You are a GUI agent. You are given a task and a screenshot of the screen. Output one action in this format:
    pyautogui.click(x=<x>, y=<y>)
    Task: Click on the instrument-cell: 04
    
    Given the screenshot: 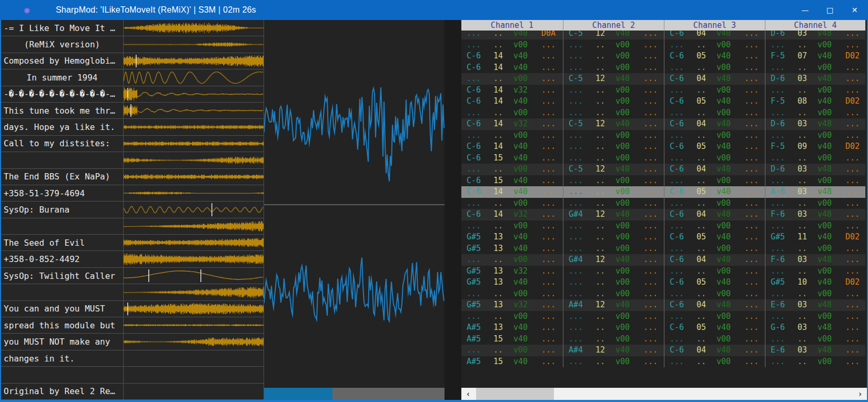 What is the action you would take?
    pyautogui.click(x=702, y=305)
    